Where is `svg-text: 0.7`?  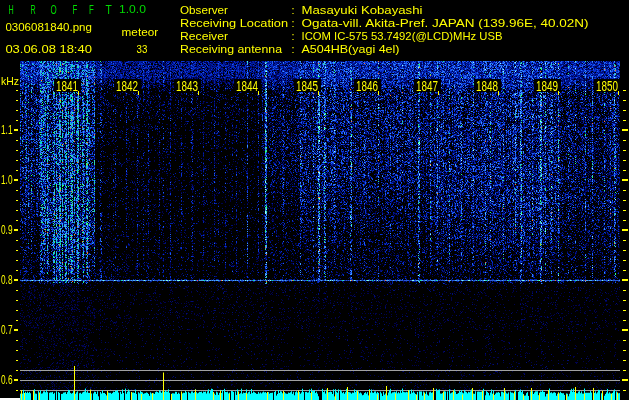
svg-text: 0.7 is located at coordinates (7, 330).